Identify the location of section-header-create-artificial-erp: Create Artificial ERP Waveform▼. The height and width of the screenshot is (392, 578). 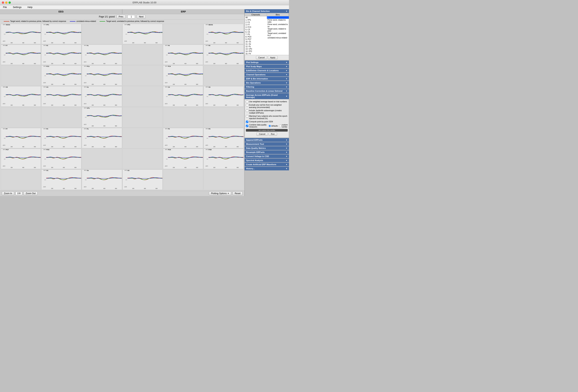
(267, 164).